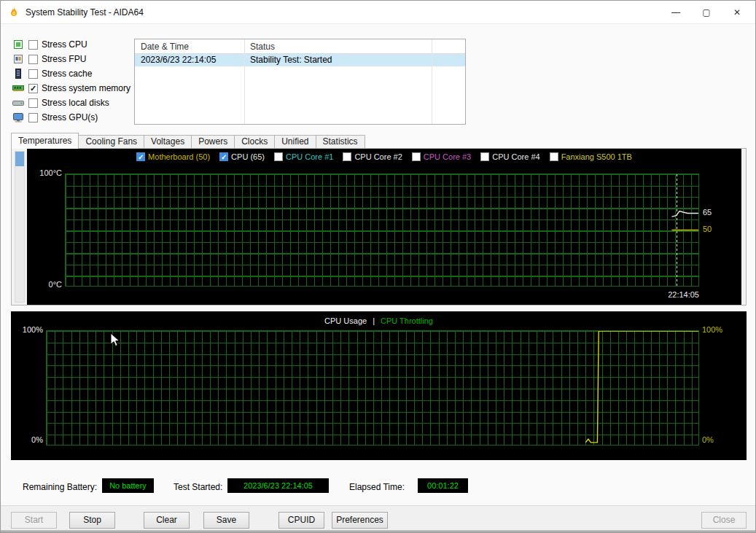  I want to click on temp-axis-max-label: 100°C, so click(48, 173).